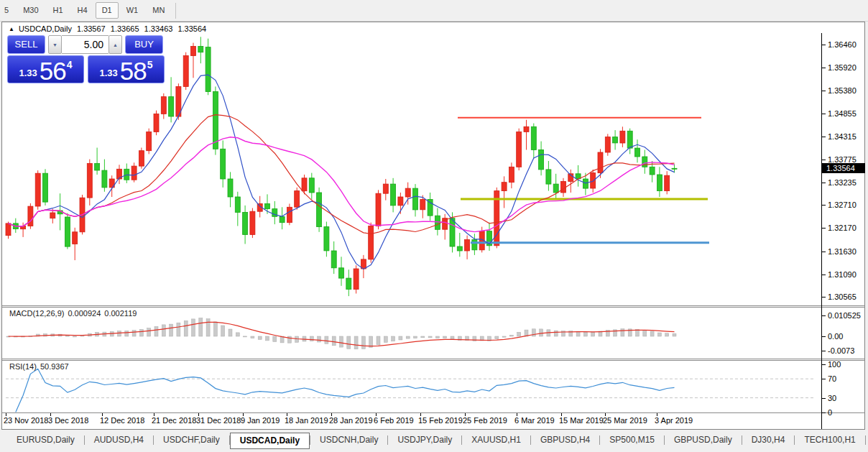 The image size is (868, 452). I want to click on sell-price-sup: 4, so click(70, 65).